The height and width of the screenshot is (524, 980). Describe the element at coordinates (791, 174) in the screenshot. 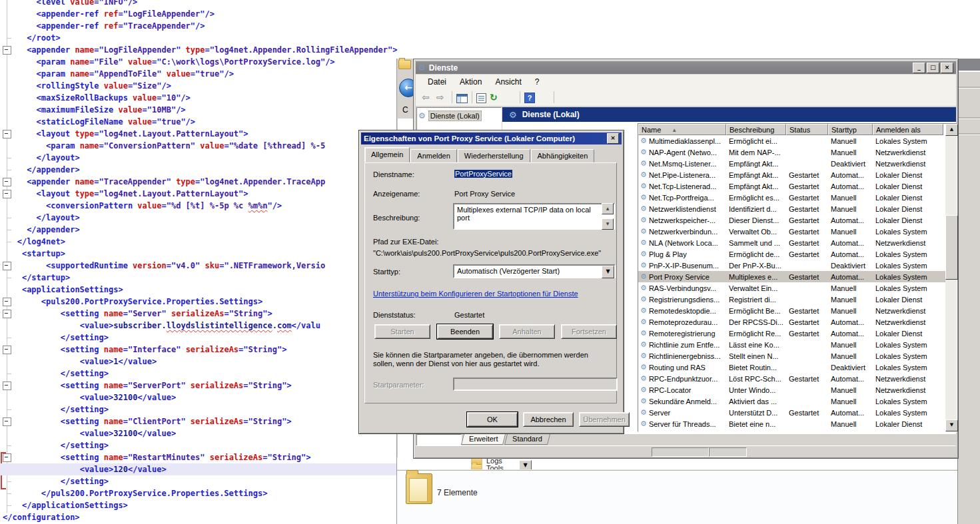

I see `service-row: ⚙Net.Pipe-Listenera...Empfängt Akt...Ges…` at that location.